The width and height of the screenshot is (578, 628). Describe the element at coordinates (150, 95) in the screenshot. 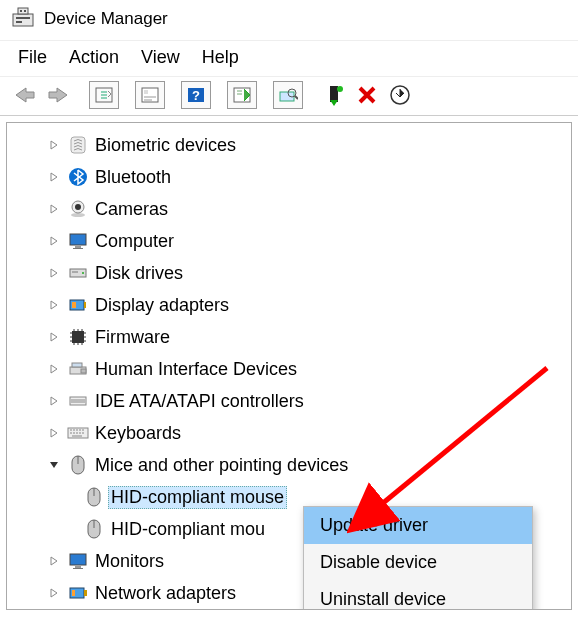

I see `properties-icon` at that location.